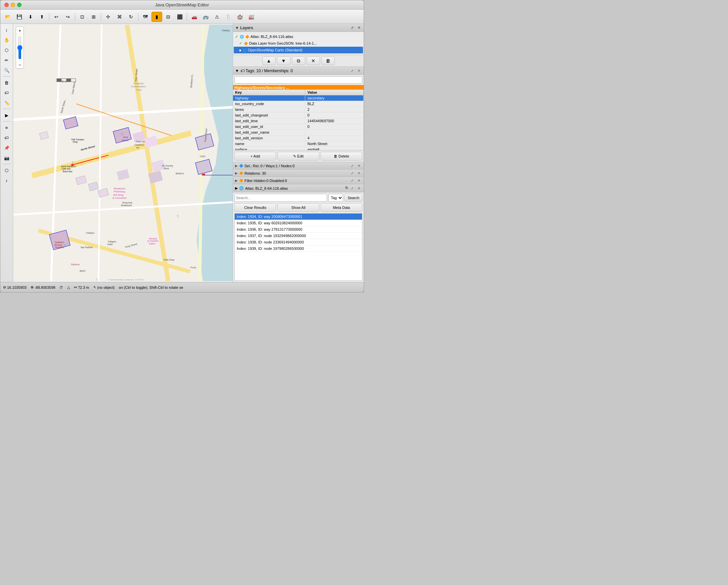 The image size is (728, 585). I want to click on layers-close-icon: ✕, so click(359, 28).